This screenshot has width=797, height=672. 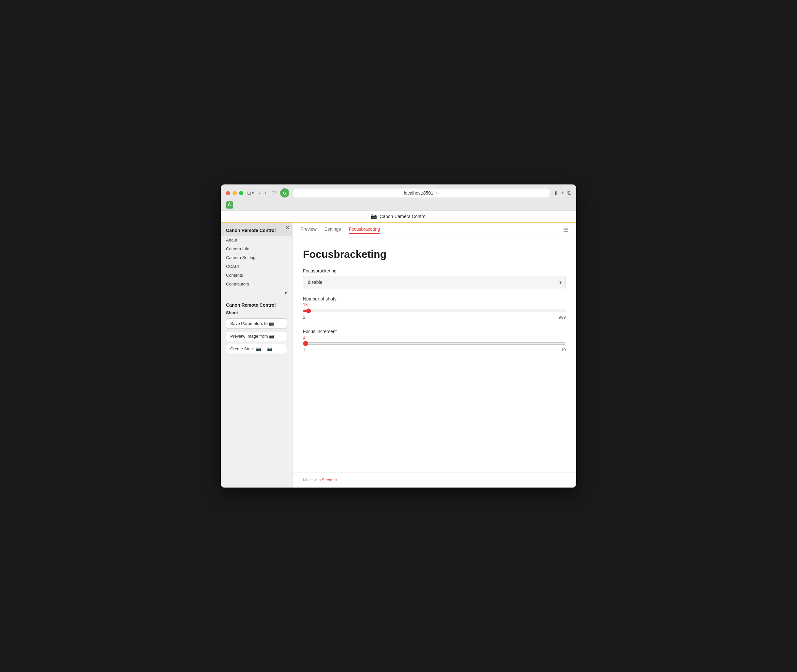 I want to click on chevron-down-icon: ▾, so click(x=253, y=193).